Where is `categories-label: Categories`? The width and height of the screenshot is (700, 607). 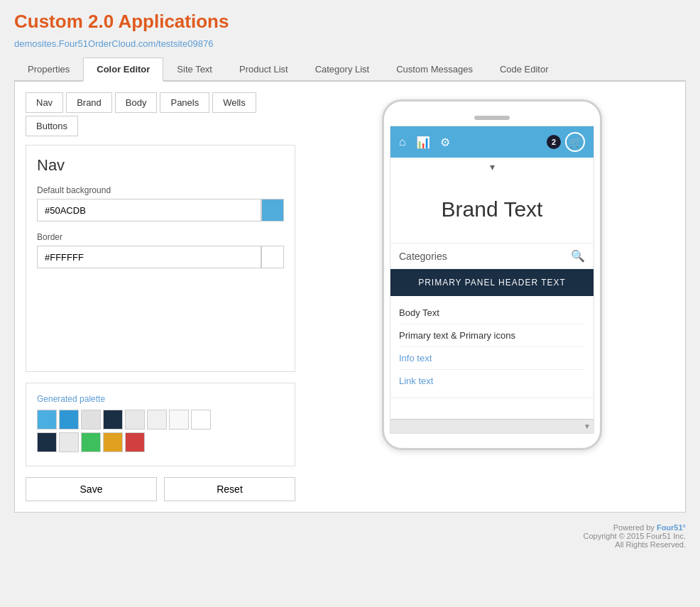
categories-label: Categories is located at coordinates (423, 256).